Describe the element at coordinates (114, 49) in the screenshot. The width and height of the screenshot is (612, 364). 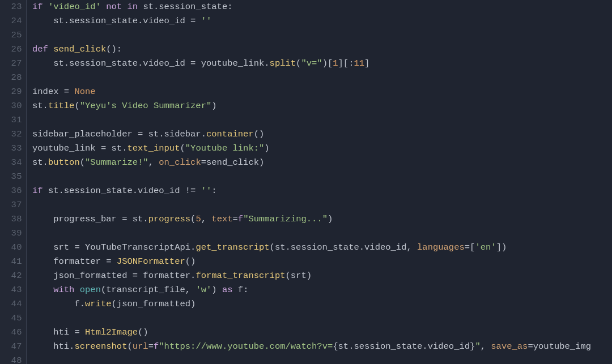
I see `token-pn: ():` at that location.